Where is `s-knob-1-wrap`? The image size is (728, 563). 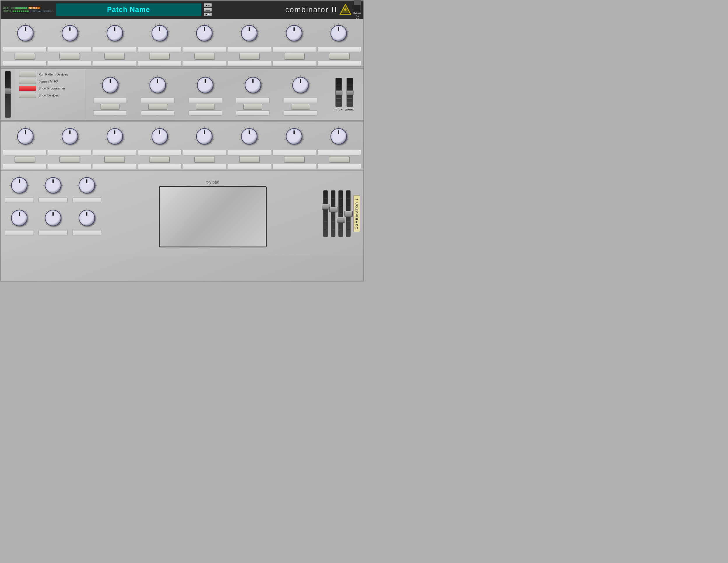
s-knob-1-wrap is located at coordinates (25, 136).